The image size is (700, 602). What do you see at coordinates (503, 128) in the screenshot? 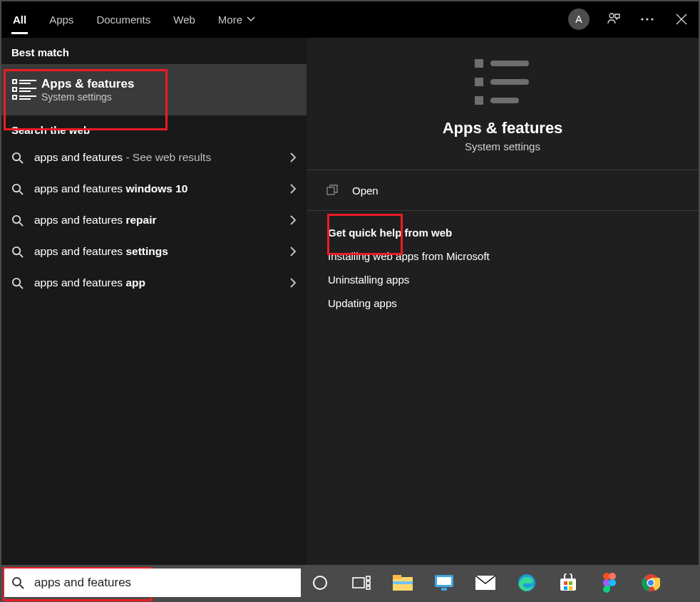
I see `preview-title: Apps & features` at bounding box center [503, 128].